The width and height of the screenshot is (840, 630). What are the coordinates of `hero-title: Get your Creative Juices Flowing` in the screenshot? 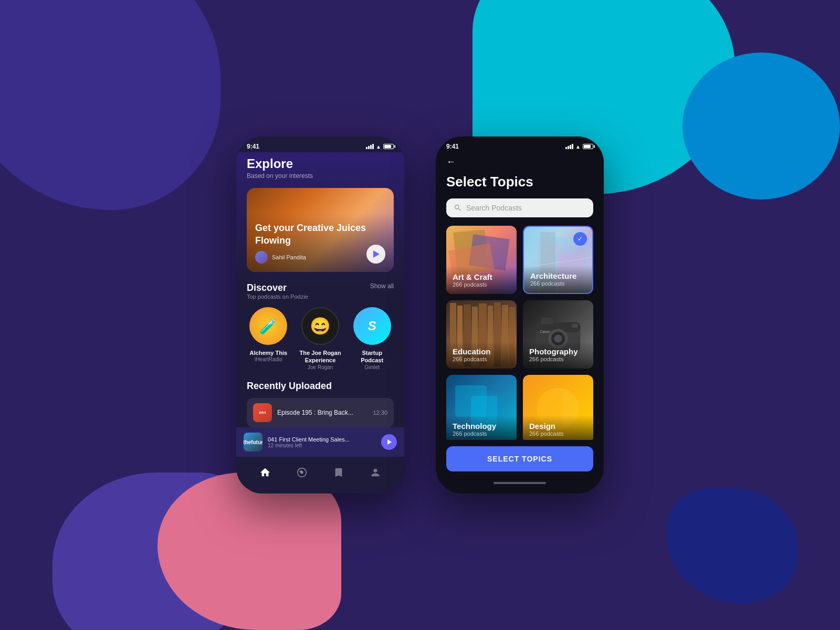 It's located at (320, 234).